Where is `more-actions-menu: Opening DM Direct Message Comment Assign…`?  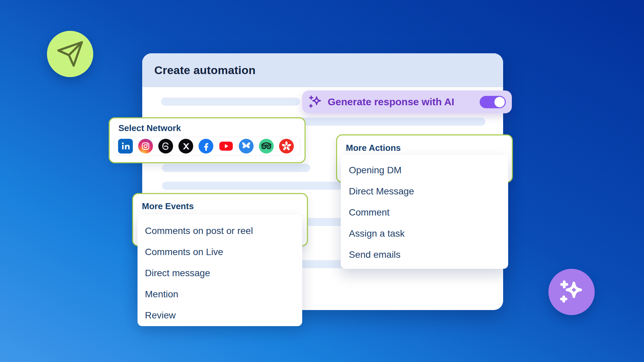 more-actions-menu: Opening DM Direct Message Comment Assign… is located at coordinates (425, 212).